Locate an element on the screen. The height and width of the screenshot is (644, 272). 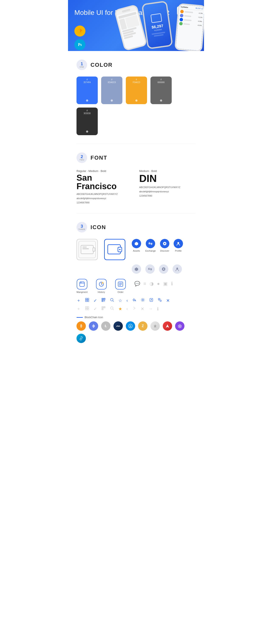
swatch-gray: #666666 is located at coordinates (161, 90).